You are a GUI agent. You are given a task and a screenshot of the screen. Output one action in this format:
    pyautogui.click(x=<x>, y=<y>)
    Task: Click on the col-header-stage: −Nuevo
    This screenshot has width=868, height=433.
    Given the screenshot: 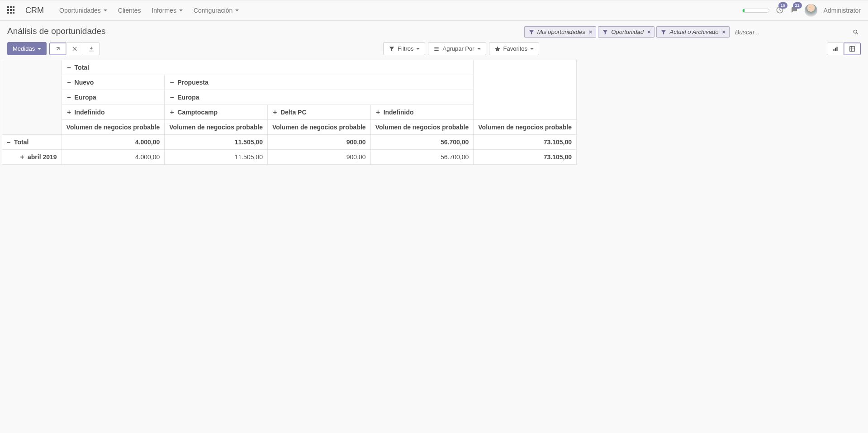 What is the action you would take?
    pyautogui.click(x=113, y=82)
    